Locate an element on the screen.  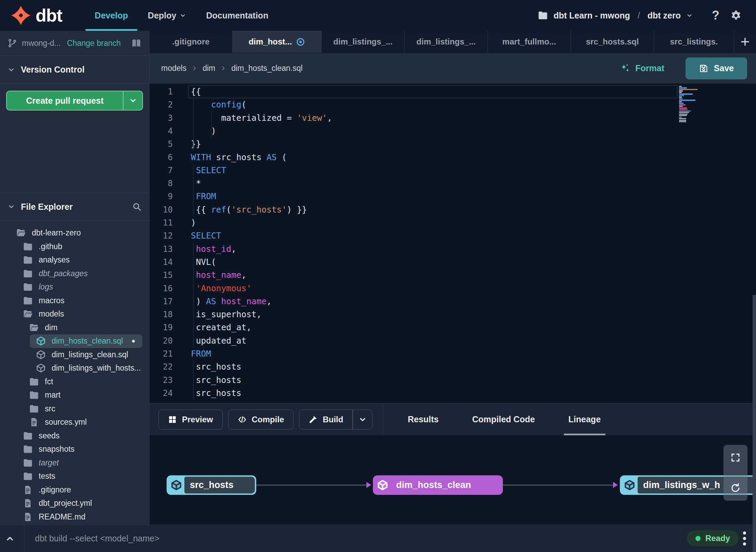
code-line: 10 {{ ref('src_hosts') }} is located at coordinates (453, 210).